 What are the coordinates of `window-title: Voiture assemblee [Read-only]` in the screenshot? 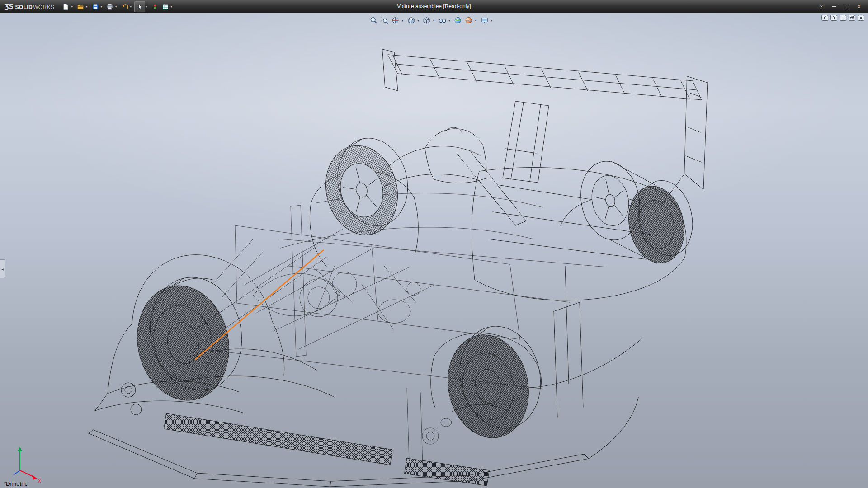 It's located at (434, 6).